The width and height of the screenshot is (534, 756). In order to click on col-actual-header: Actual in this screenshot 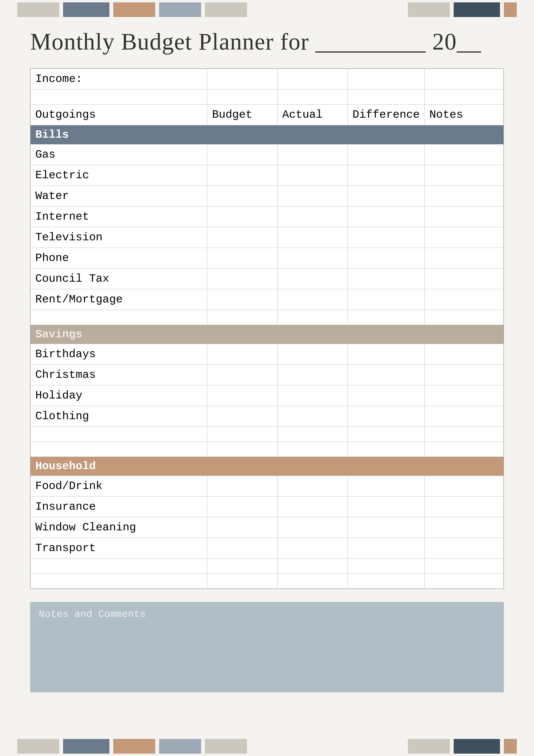, I will do `click(313, 115)`.